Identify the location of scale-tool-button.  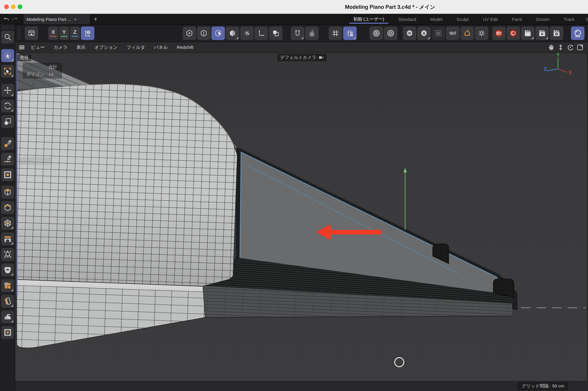
(8, 122).